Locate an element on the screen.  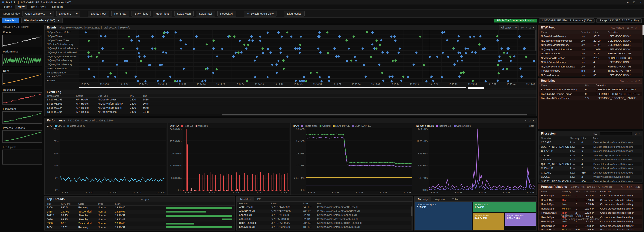
cpu-chart: CPUCPU %Cores used % 100%80%60%40%20%0% … is located at coordinates (106, 159).